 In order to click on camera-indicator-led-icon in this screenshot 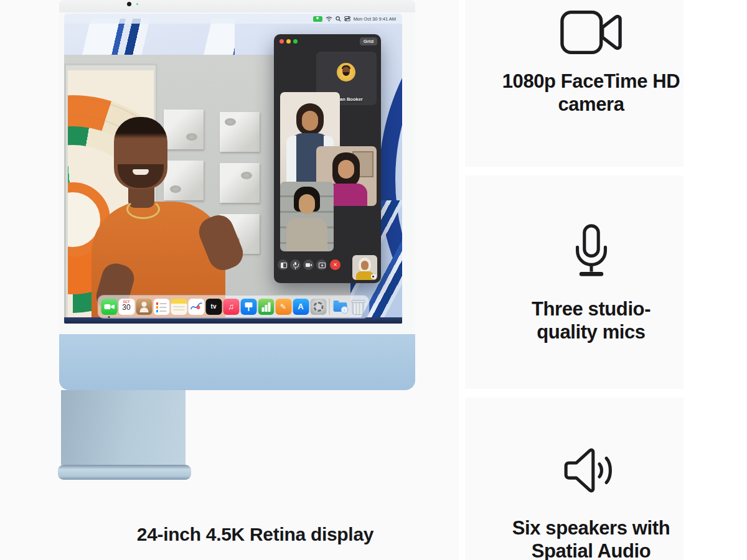, I will do `click(137, 4)`.